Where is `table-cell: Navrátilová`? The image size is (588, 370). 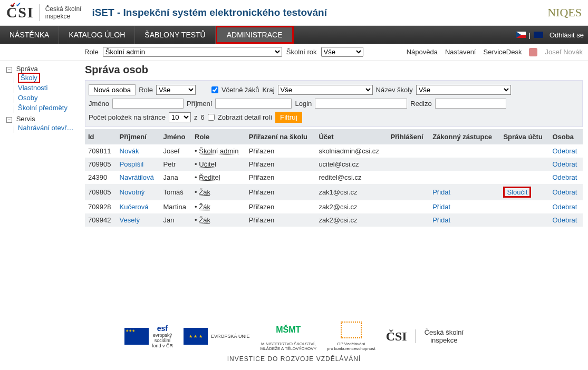 table-cell: Navrátilová is located at coordinates (138, 177).